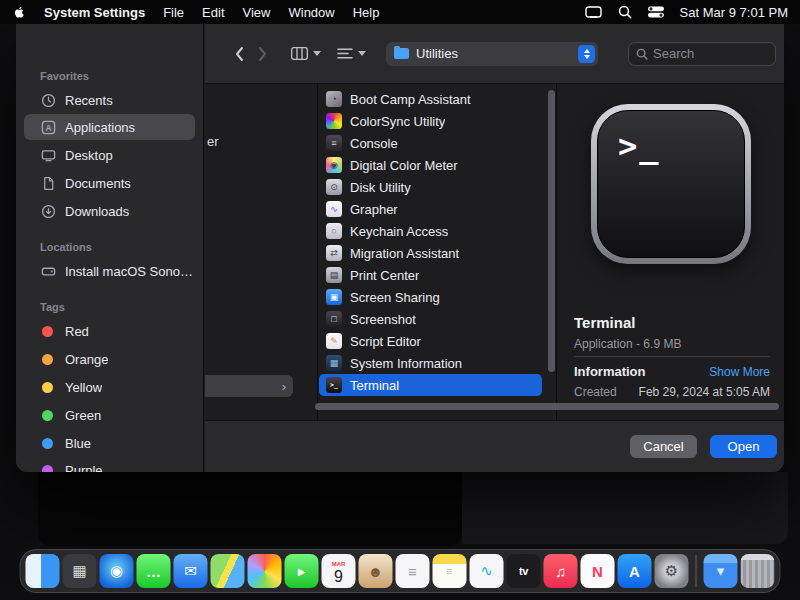 This screenshot has width=800, height=600. What do you see at coordinates (110, 415) in the screenshot?
I see `sidebar-tag-green: Green` at bounding box center [110, 415].